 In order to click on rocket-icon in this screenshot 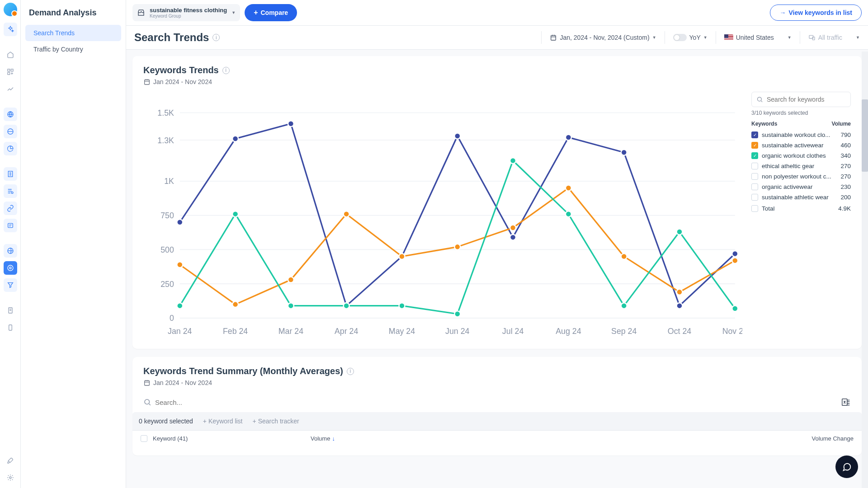, I will do `click(10, 460)`.